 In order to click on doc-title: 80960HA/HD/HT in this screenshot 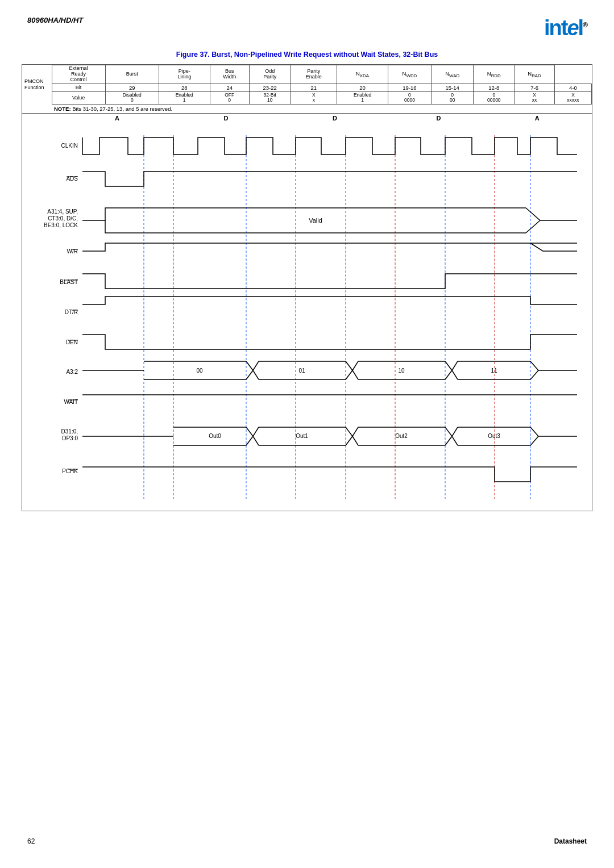, I will do `click(55, 20)`.